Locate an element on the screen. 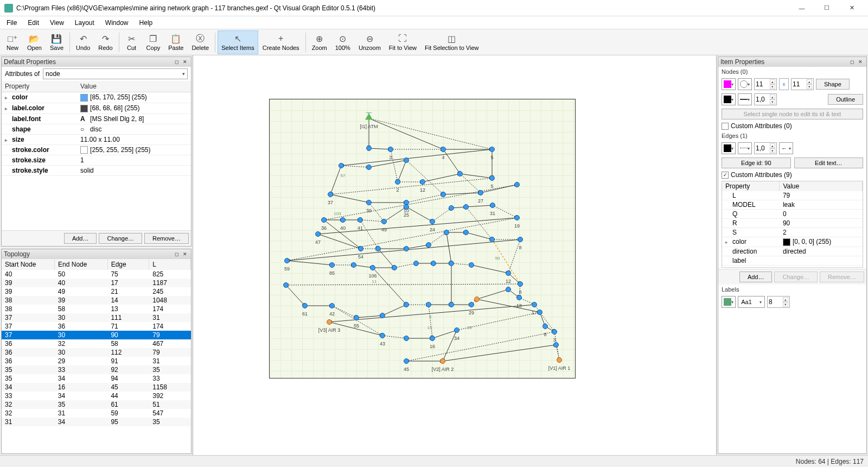  menu-view: View is located at coordinates (57, 23).